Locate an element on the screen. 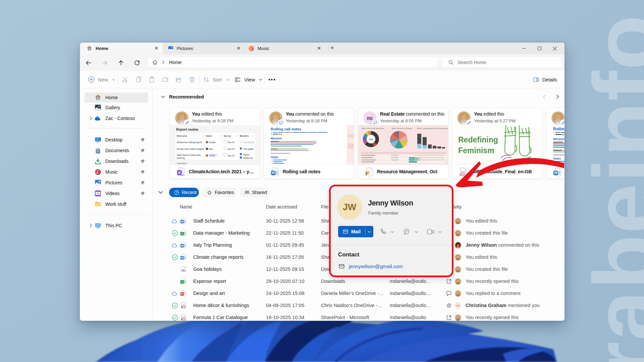  svg-text: Nov 24 is located at coordinates (231, 149).